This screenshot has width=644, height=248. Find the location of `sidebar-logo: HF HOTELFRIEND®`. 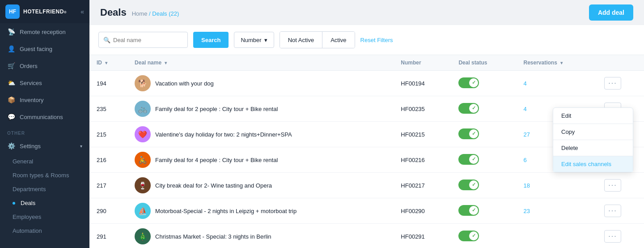

sidebar-logo: HF HOTELFRIEND® is located at coordinates (36, 12).